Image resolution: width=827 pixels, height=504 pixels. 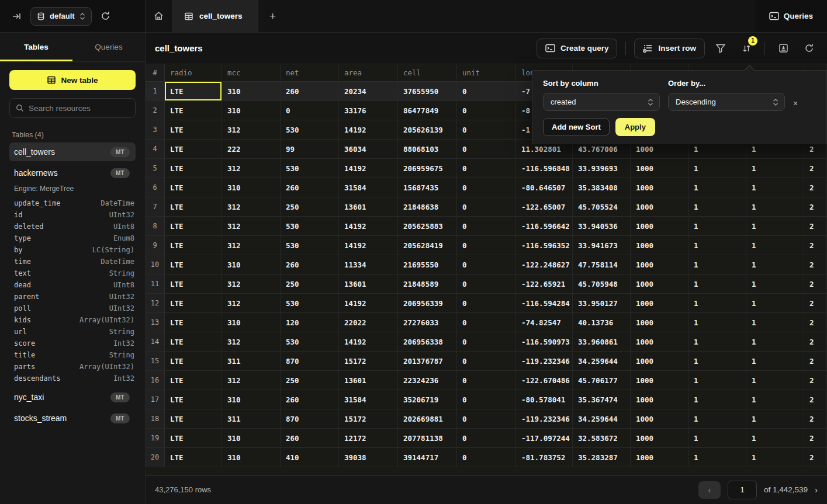 I want to click on previous-page-button: ‹, so click(x=710, y=490).